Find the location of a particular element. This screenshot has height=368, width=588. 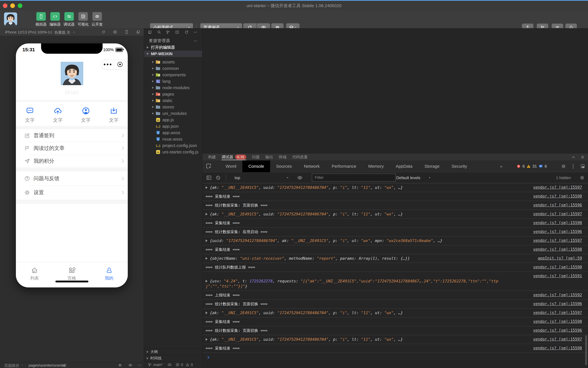

bug-icon is located at coordinates (120, 365).